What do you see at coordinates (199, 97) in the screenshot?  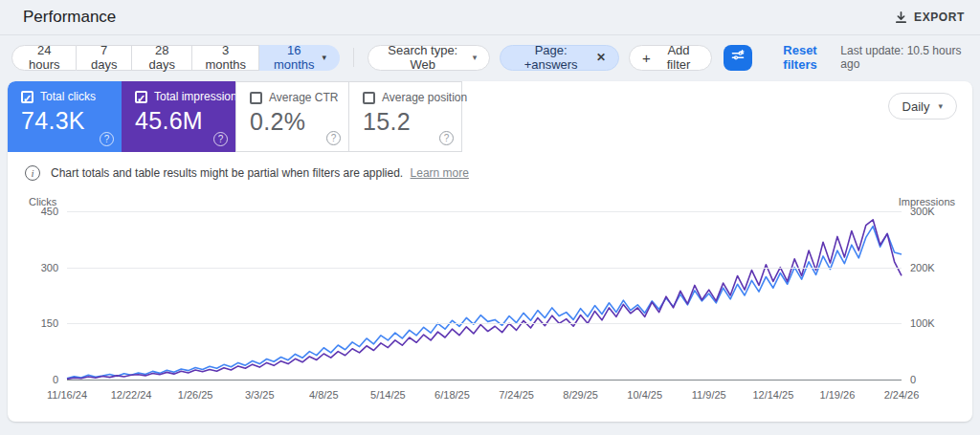 I see `metric-label: Total impressions` at bounding box center [199, 97].